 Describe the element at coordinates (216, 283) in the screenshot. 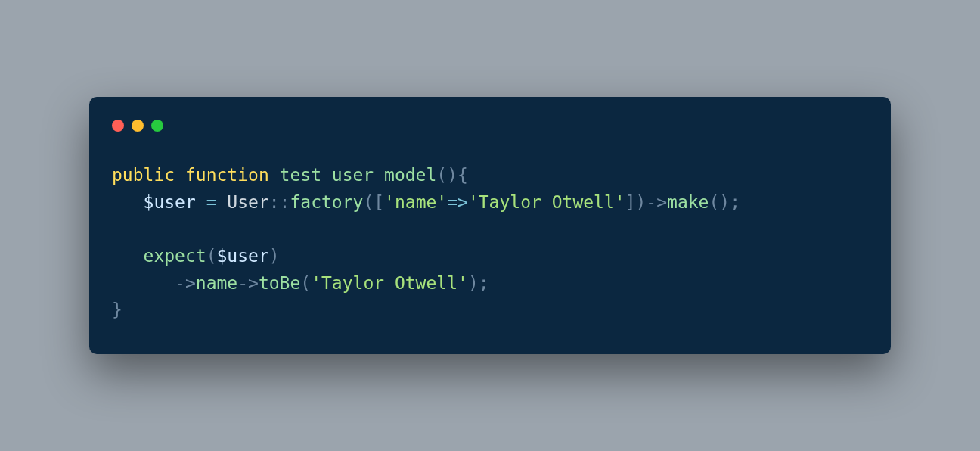

I see `property-name: name` at that location.